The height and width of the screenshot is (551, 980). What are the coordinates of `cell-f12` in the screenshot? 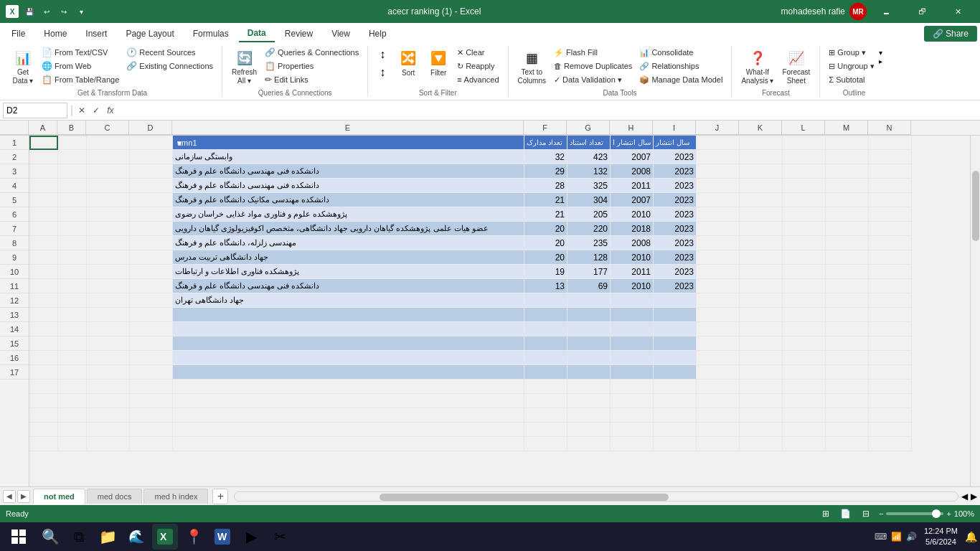 It's located at (546, 301).